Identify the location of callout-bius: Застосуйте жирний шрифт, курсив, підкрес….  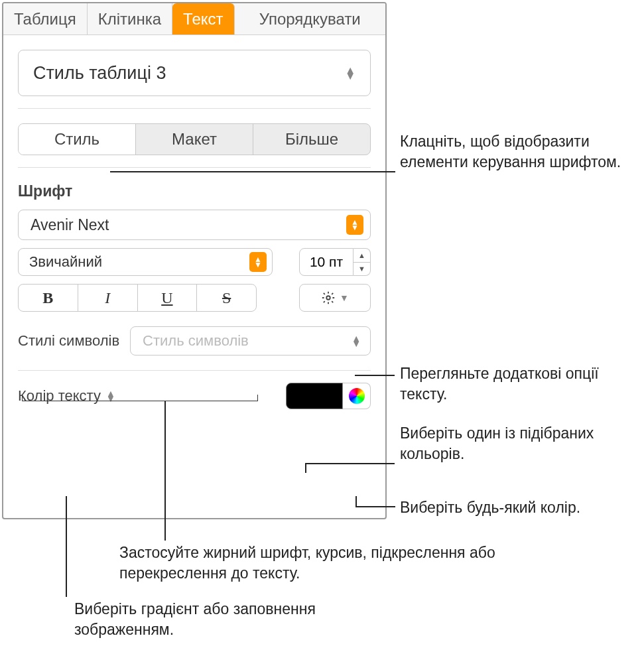
(318, 563).